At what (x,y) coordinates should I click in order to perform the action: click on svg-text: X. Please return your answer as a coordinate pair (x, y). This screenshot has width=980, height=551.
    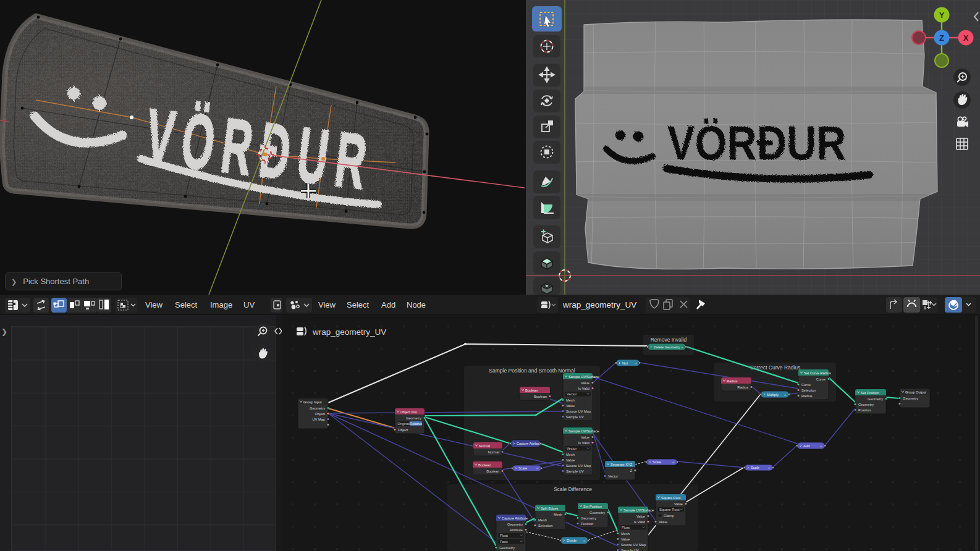
    Looking at the image, I should click on (966, 38).